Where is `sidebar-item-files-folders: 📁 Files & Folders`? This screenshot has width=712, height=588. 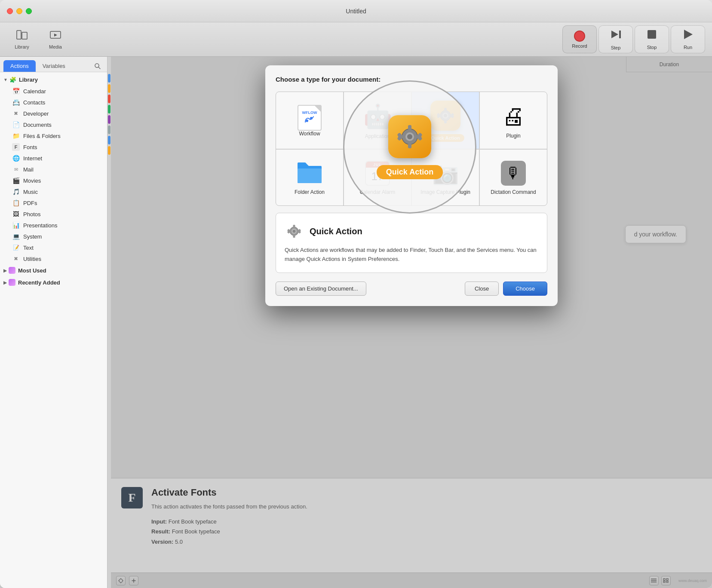 sidebar-item-files-folders: 📁 Files & Folders is located at coordinates (53, 136).